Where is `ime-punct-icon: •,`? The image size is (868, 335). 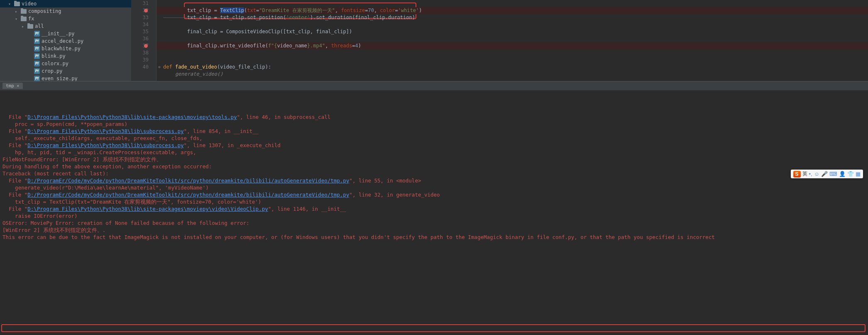 ime-punct-icon: •, is located at coordinates (811, 174).